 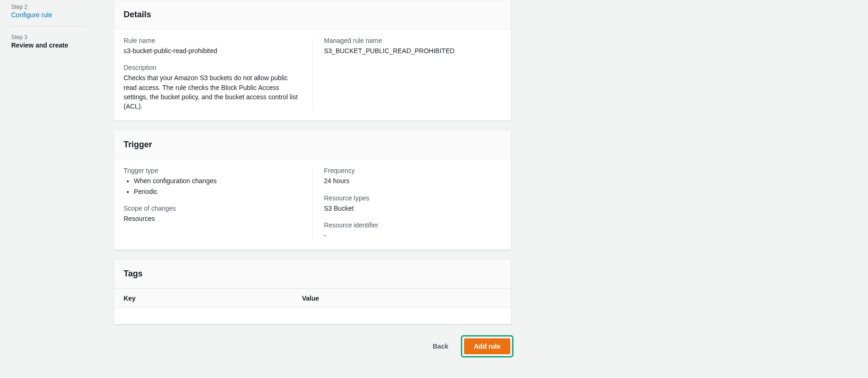 I want to click on rule-name-value: s3-bucket-public-read-prohibited, so click(x=213, y=51).